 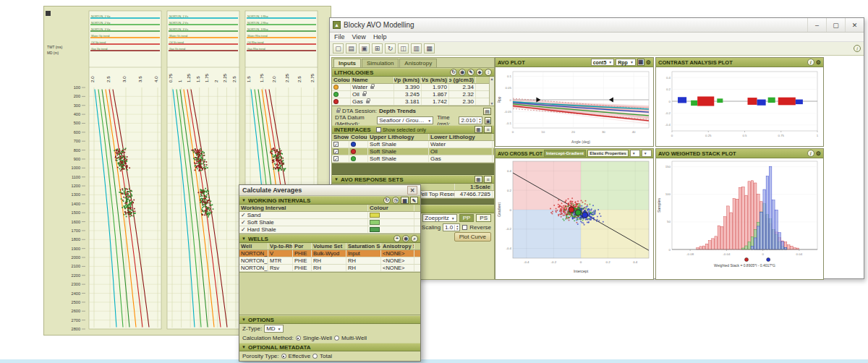 I want to click on svg-text: -0.2, so click(x=554, y=262).